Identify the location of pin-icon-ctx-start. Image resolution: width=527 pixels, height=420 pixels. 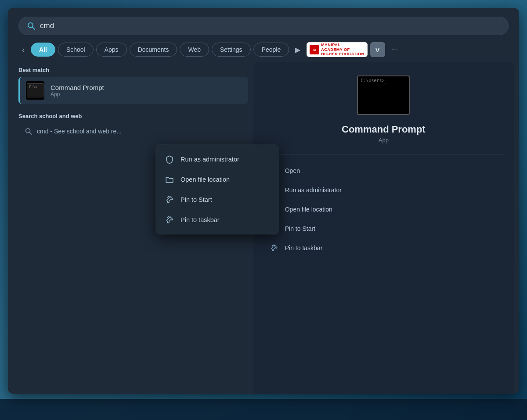
(170, 200).